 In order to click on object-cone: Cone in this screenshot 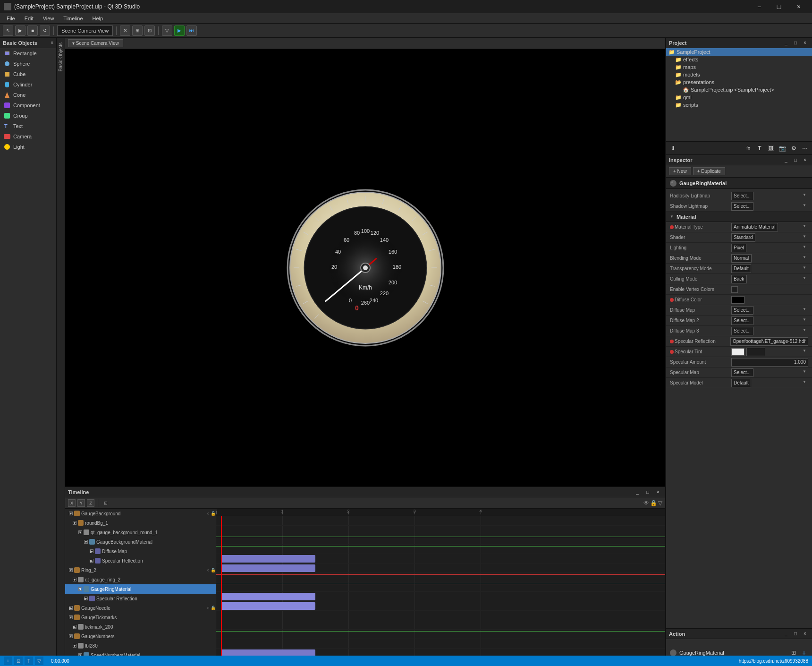, I will do `click(28, 95)`.